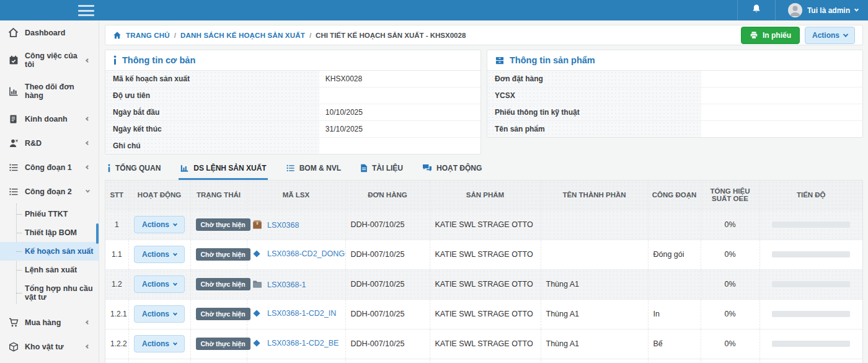  I want to click on sidebar-item-ke-hoach-san-xuat: Kế hoạch sản xuất, so click(50, 251).